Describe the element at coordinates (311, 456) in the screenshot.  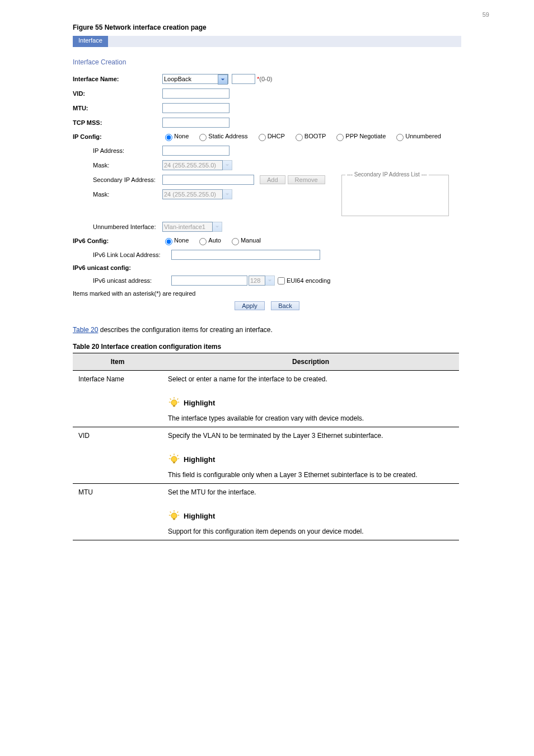
I see `cell-desc: Specify the VLAN to be terminated by the…` at that location.